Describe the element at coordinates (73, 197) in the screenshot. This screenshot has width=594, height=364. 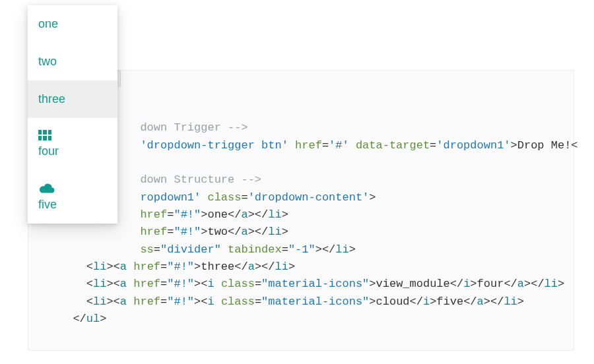
I see `dropdown-item-five: five` at that location.